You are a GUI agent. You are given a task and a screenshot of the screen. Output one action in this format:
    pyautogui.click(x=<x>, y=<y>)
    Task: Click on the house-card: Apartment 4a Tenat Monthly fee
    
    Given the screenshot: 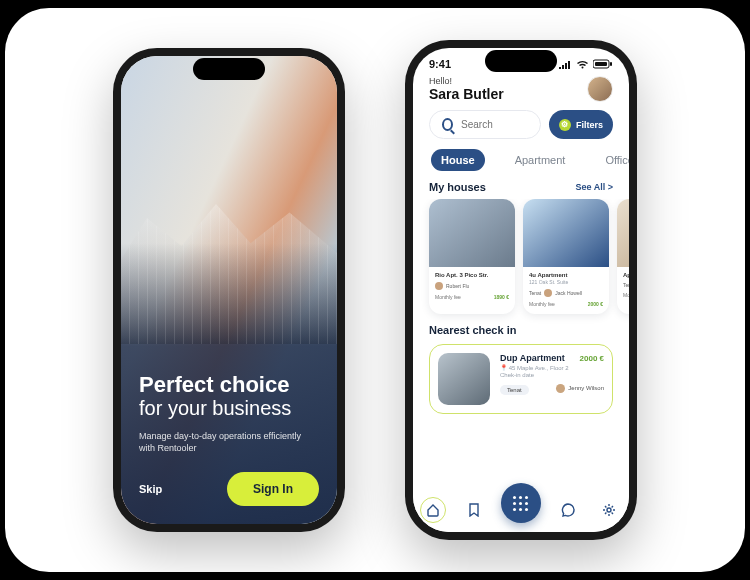 What is the action you would take?
    pyautogui.click(x=623, y=256)
    